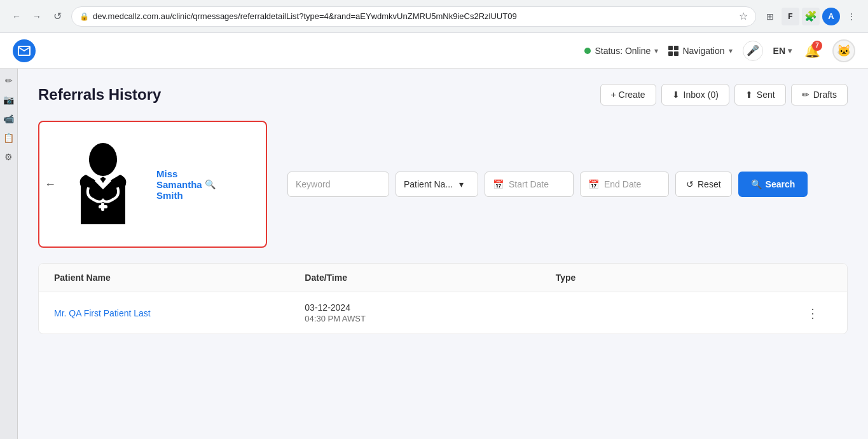 The width and height of the screenshot is (868, 439). Describe the element at coordinates (780, 51) in the screenshot. I see `language-label: EN` at that location.